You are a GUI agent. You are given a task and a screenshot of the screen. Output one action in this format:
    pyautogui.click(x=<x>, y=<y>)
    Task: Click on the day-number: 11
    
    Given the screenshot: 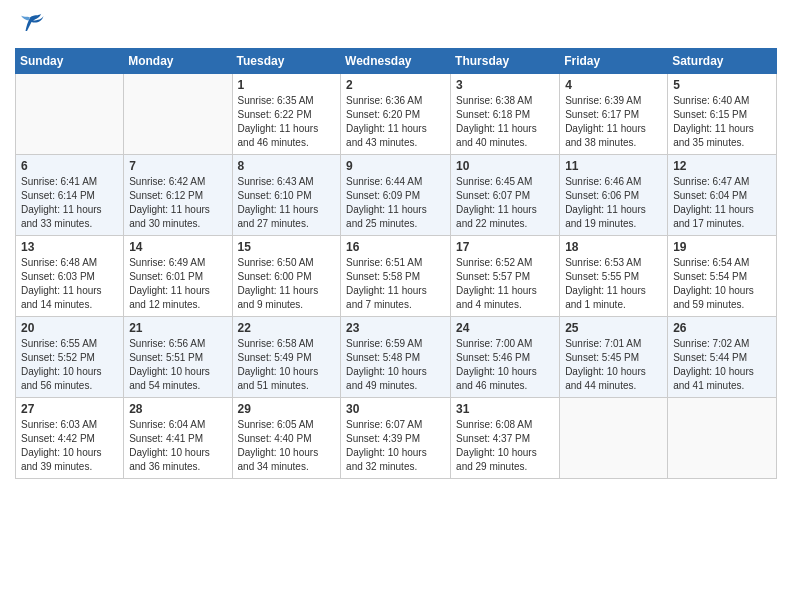 What is the action you would take?
    pyautogui.click(x=614, y=166)
    